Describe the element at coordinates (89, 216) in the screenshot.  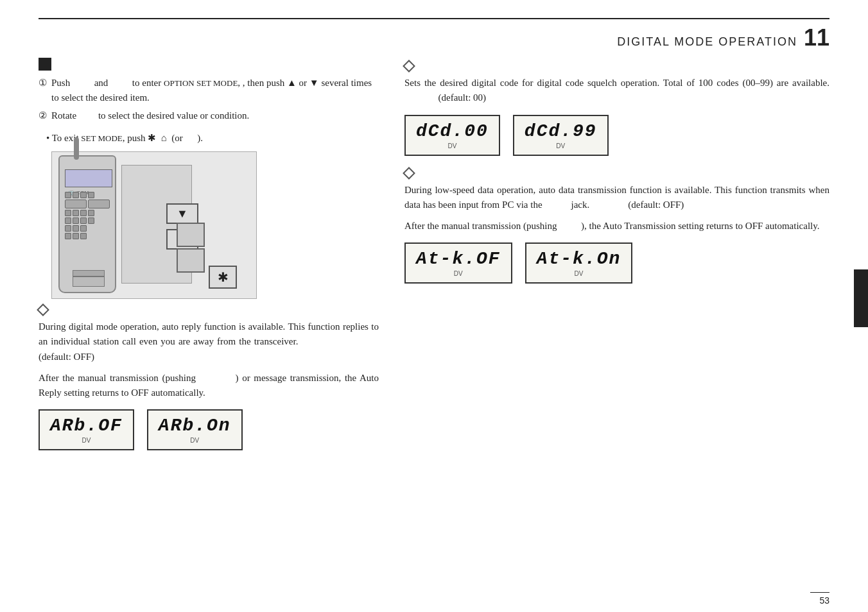
I see `radio-buttons-area` at that location.